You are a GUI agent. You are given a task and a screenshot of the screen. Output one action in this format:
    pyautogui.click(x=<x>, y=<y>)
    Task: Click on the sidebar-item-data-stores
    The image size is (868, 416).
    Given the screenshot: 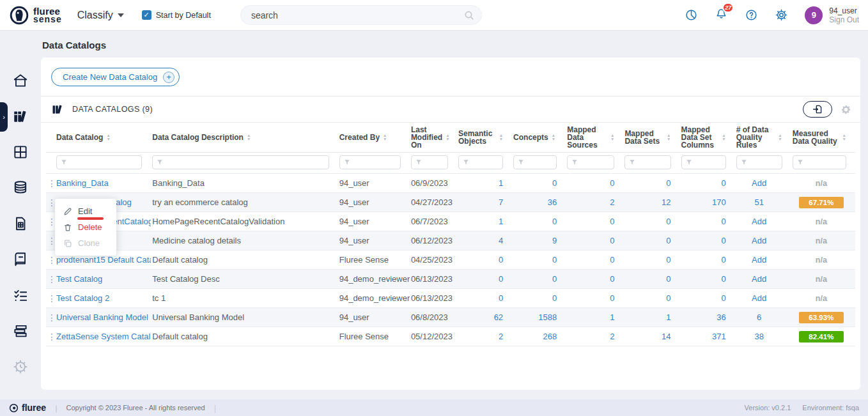 What is the action you would take?
    pyautogui.click(x=20, y=331)
    